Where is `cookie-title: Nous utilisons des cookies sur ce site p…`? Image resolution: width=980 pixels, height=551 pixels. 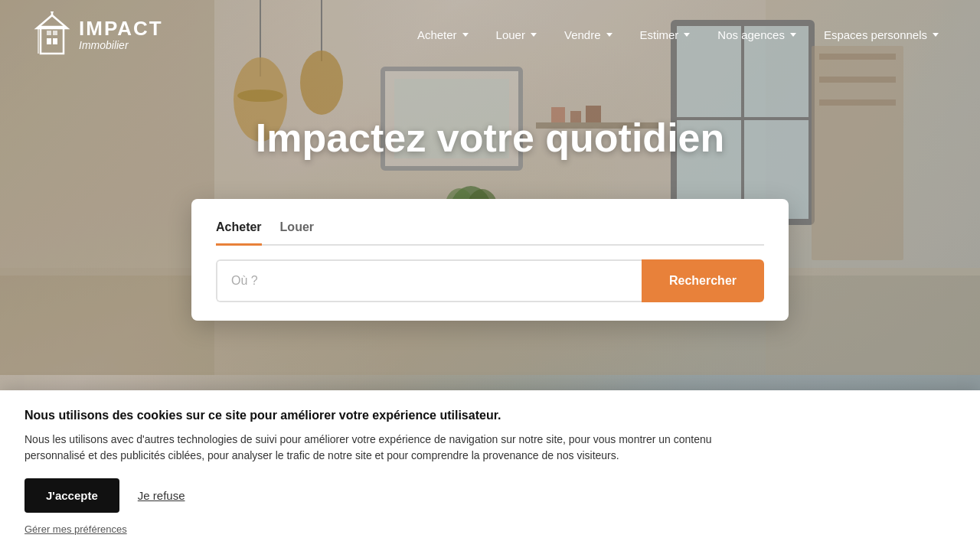
cookie-title: Nous utilisons des cookies sur ce site p… is located at coordinates (490, 416).